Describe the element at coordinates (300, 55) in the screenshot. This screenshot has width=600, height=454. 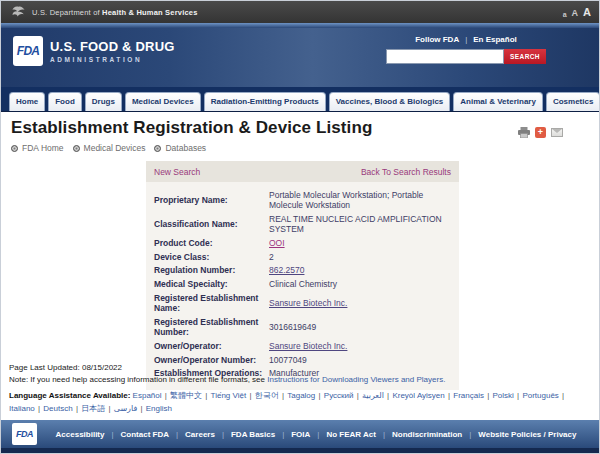
I see `fda-header: FDA U.S. FOOD & DRUG ADMINISTRATION Foll…` at that location.